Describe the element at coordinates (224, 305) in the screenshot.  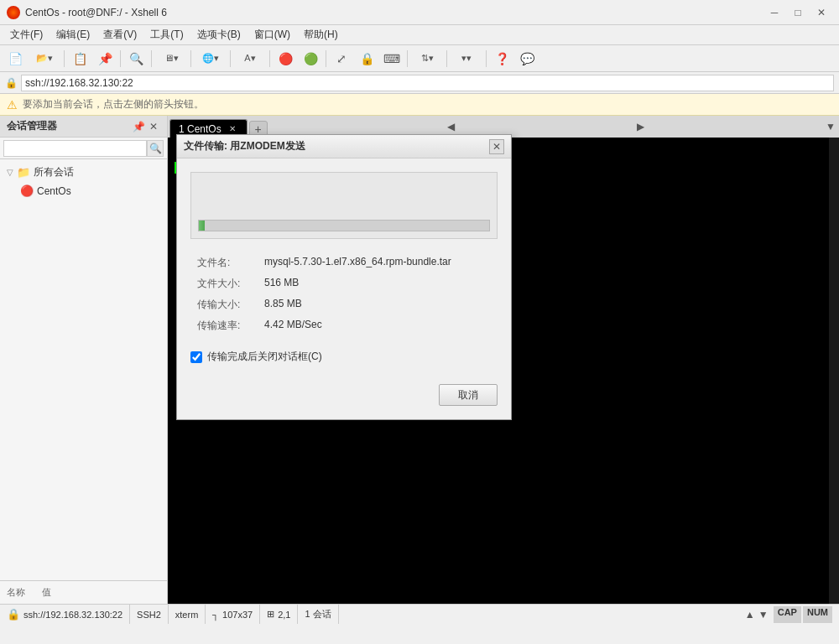
I see `transferred-label: 传输大小:` at that location.